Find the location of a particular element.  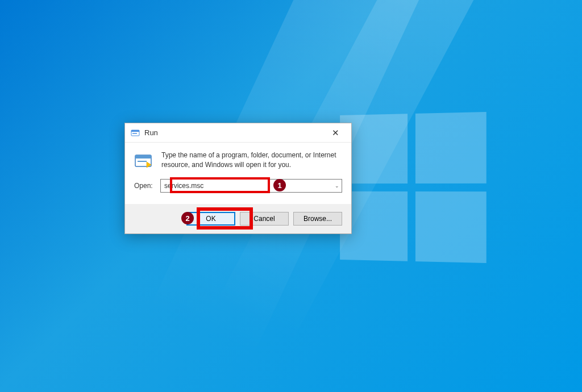

windows-logo-icon is located at coordinates (413, 187).